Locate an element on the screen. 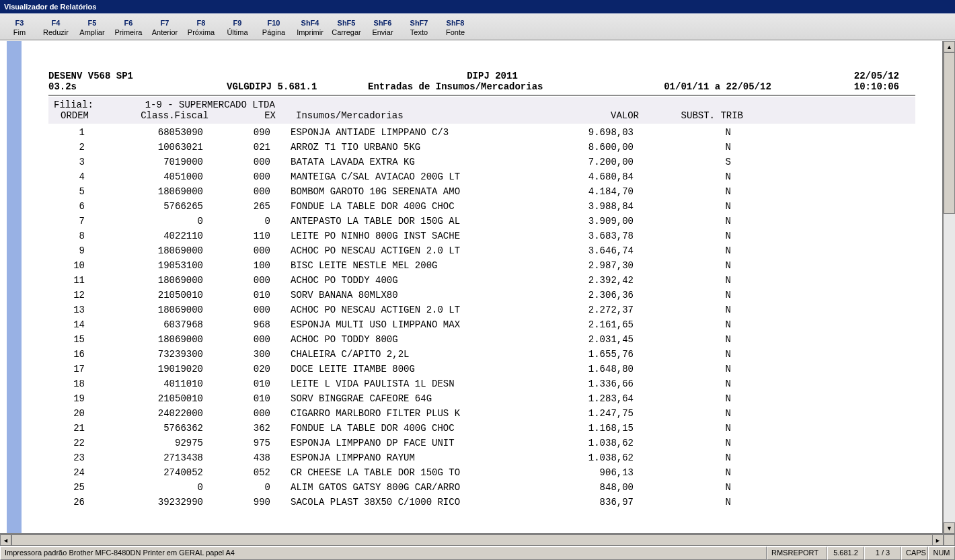  cell-ordem: 1 is located at coordinates (69, 132).